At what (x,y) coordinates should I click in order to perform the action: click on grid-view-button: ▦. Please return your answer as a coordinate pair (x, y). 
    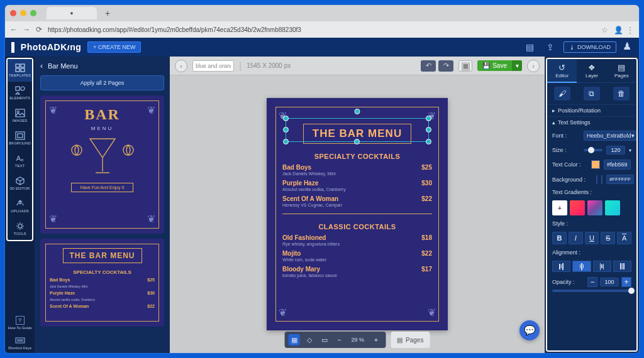
    Looking at the image, I should click on (294, 340).